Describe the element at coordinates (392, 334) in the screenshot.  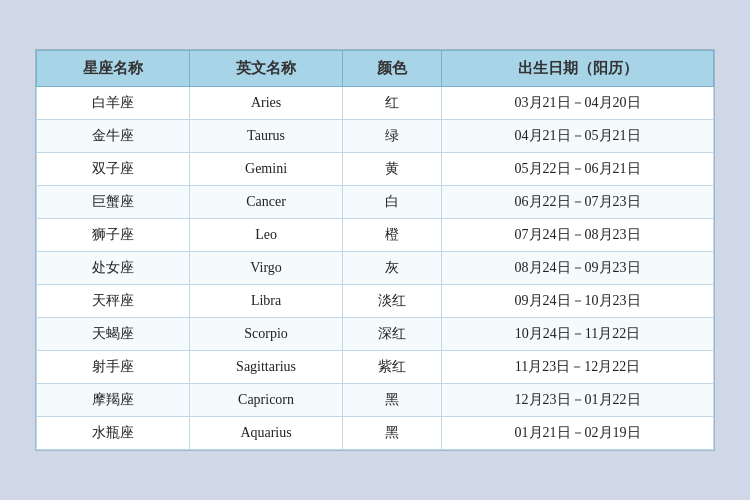
I see `table-cell: 深红` at that location.